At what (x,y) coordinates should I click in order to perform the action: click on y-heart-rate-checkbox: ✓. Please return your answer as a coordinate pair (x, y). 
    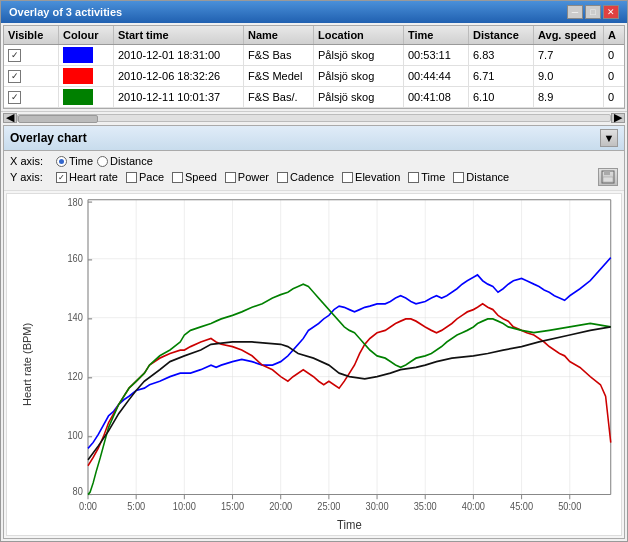
    Looking at the image, I should click on (62, 178).